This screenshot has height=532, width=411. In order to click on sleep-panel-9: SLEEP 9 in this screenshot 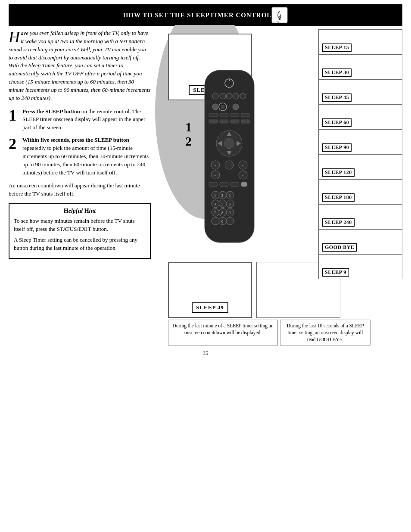, I will do `click(360, 267)`.